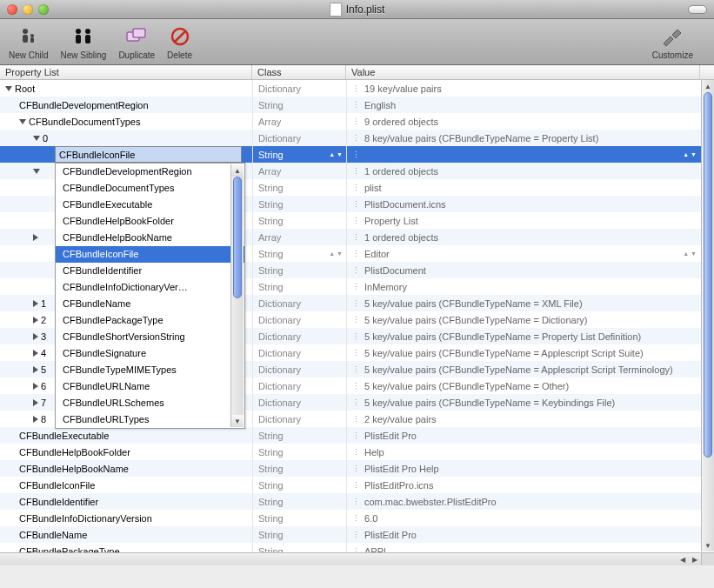 The width and height of the screenshot is (714, 588). Describe the element at coordinates (83, 42) in the screenshot. I see `new-sibling-button: New Sibling` at that location.